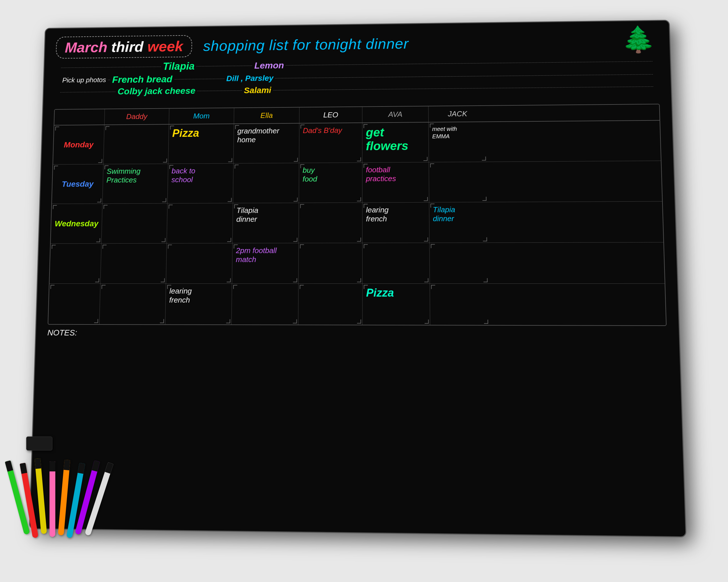 The height and width of the screenshot is (582, 728). I want to click on tilapia-dinner-jack: Tilapiadinner, so click(444, 214).